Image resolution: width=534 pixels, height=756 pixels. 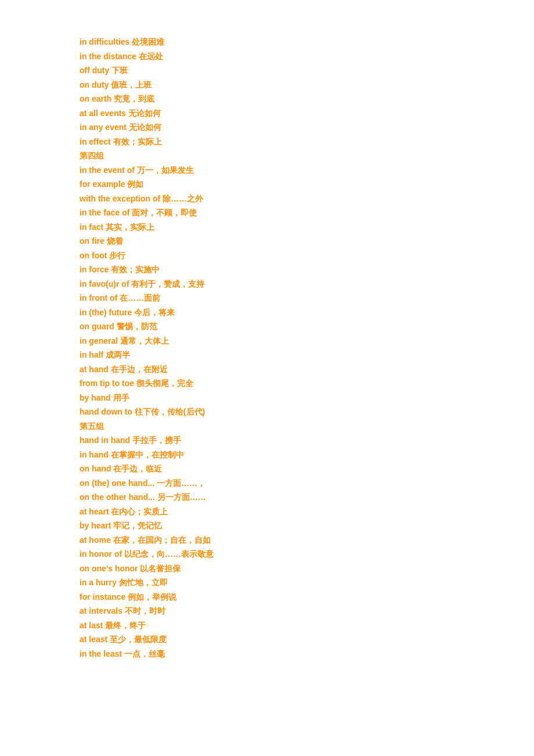 What do you see at coordinates (267, 213) in the screenshot?
I see `phrase-line: in the face of 面对，不顾，即使` at bounding box center [267, 213].